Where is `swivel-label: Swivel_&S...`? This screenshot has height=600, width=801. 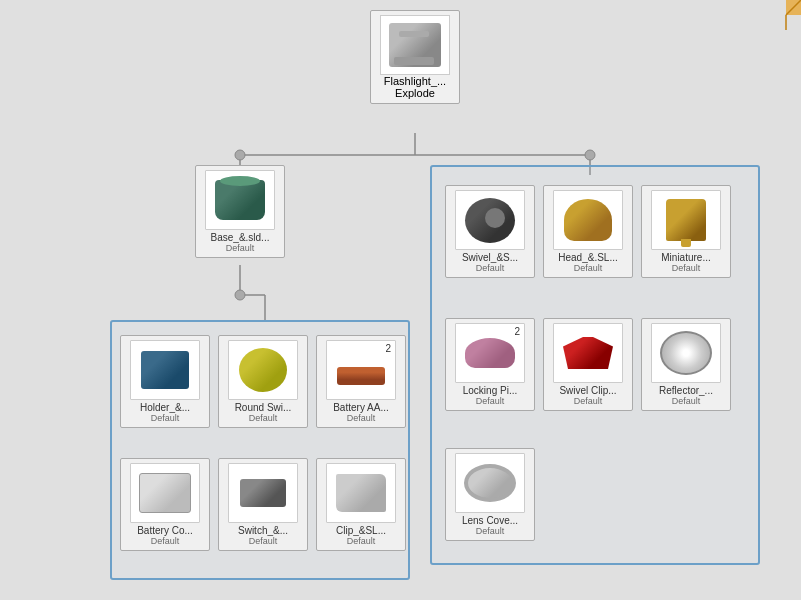 swivel-label: Swivel_&S... is located at coordinates (490, 258).